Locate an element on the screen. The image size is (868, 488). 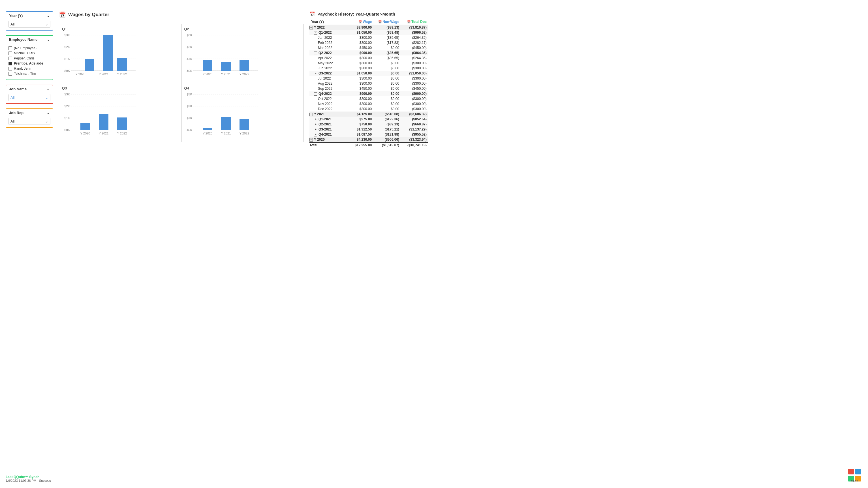
chart-calendar-icon: 📅 is located at coordinates (63, 15).